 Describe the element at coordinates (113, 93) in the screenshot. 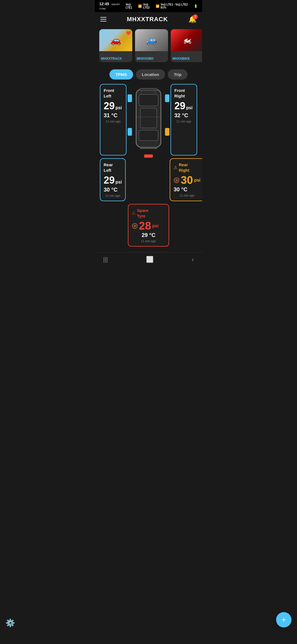

I see `tire-front-left-position: FrontLeft` at that location.